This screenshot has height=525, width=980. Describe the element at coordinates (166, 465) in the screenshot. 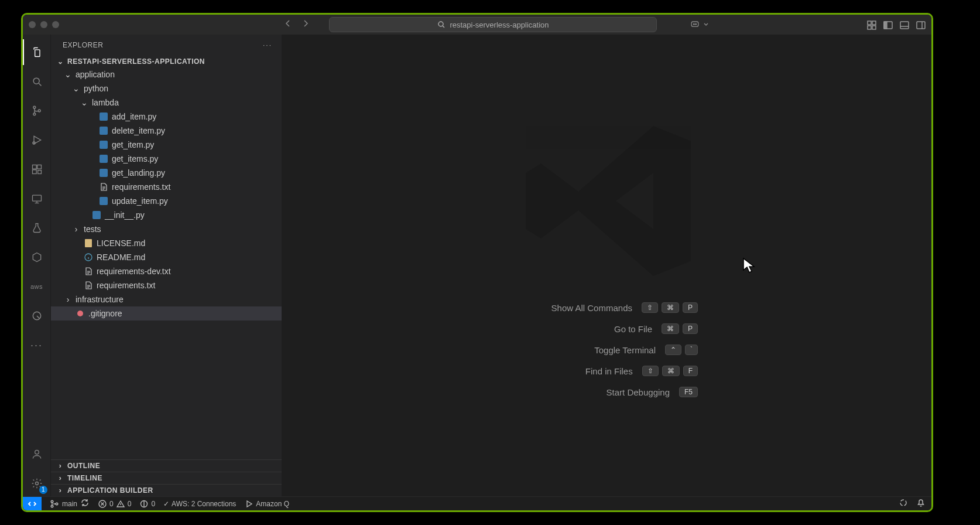

I see `outline-panel-header: › OUTLINE` at that location.